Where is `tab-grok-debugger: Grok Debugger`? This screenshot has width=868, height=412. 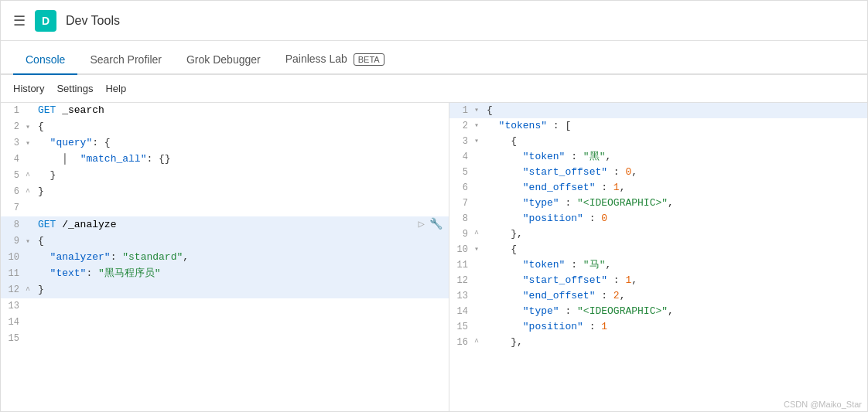 tab-grok-debugger: Grok Debugger is located at coordinates (224, 60).